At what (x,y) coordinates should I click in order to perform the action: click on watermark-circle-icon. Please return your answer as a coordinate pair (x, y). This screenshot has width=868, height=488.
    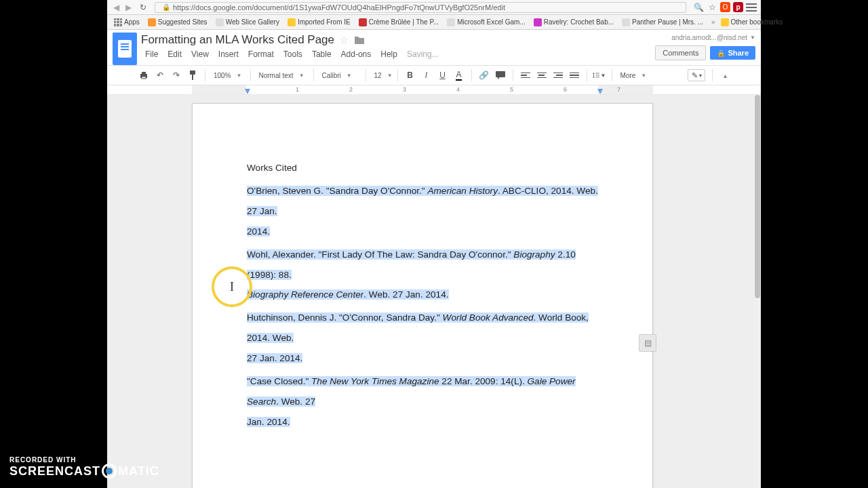
    Looking at the image, I should click on (109, 471).